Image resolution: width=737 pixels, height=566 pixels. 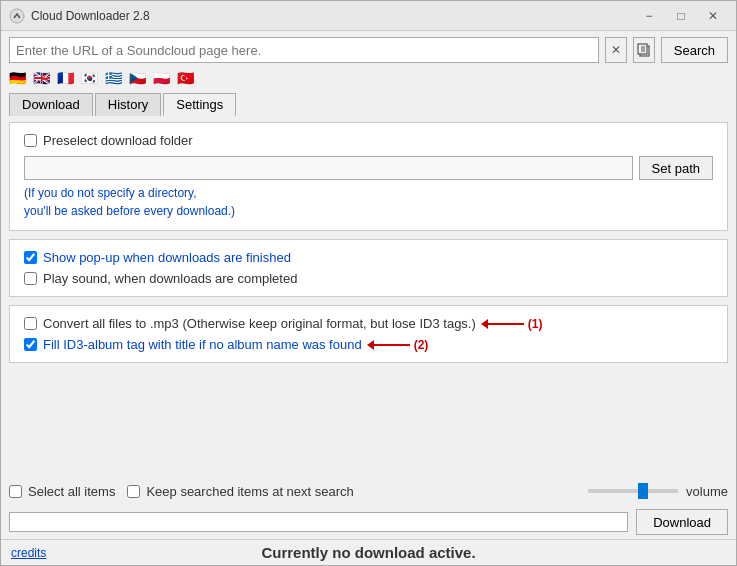 What do you see at coordinates (368, 79) in the screenshot?
I see `flags-bar: 🇩🇪 🇬🇧 🇫🇷 🇰🇷 🇬🇷 🇨🇿 🇵🇱 🇹🇷` at bounding box center [368, 79].